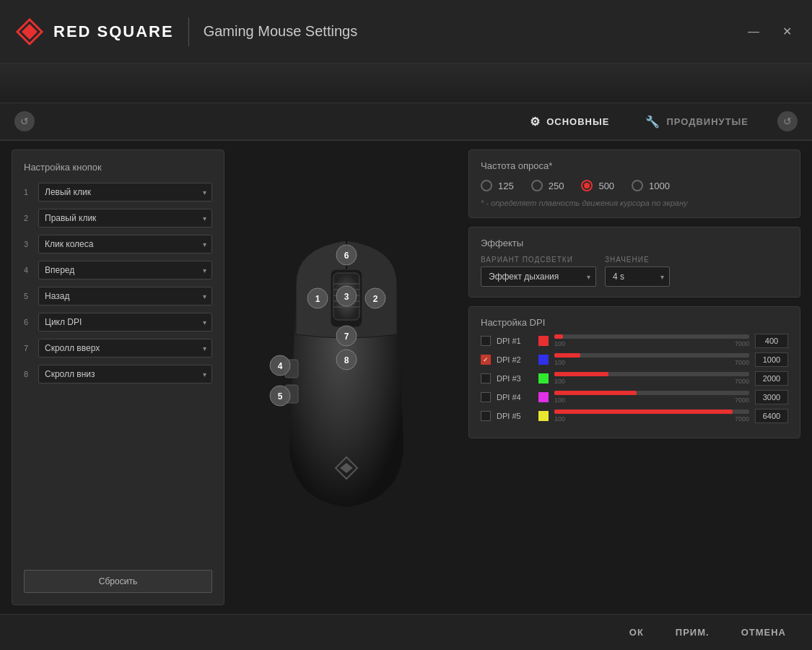 The image size is (812, 650). Describe the element at coordinates (652, 344) in the screenshot. I see `dpi-range-1: 100 7000` at that location.